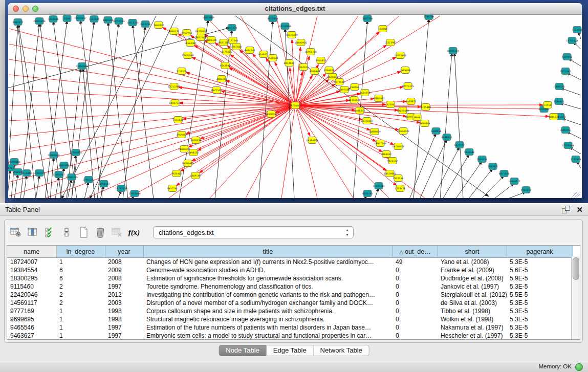  What do you see at coordinates (290, 311) in the screenshot?
I see `table-row: 977716911998Corpus callosum shape and si…` at bounding box center [290, 311].